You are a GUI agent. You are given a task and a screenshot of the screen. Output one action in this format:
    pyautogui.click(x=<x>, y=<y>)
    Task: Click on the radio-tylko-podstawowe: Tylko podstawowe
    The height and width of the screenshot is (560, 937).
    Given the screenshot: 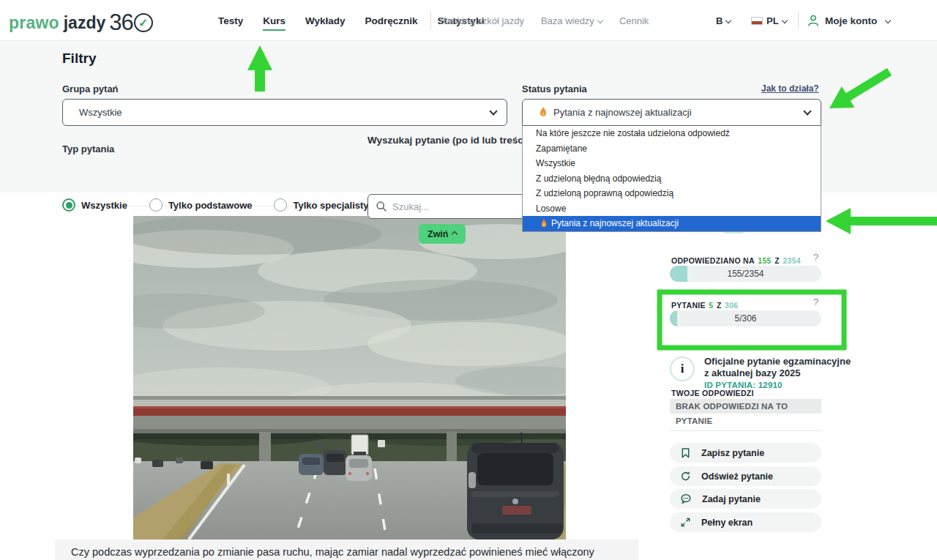 What is the action you would take?
    pyautogui.click(x=201, y=205)
    